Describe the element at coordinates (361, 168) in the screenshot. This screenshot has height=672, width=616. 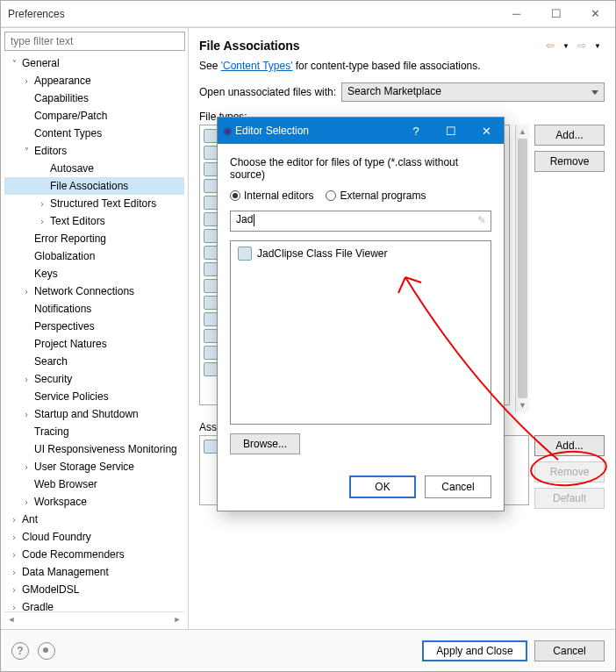
I see `modal-instruction: Choose the editor for files of type (*.c…` at that location.